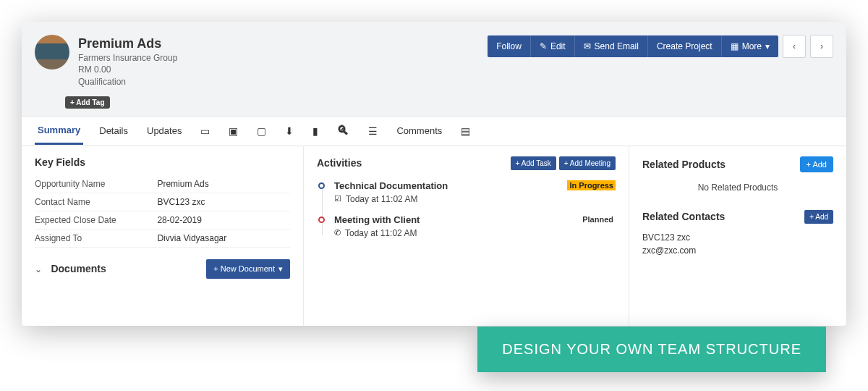 The height and width of the screenshot is (391, 868). What do you see at coordinates (819, 217) in the screenshot?
I see `add-contact-button: + Add` at bounding box center [819, 217].